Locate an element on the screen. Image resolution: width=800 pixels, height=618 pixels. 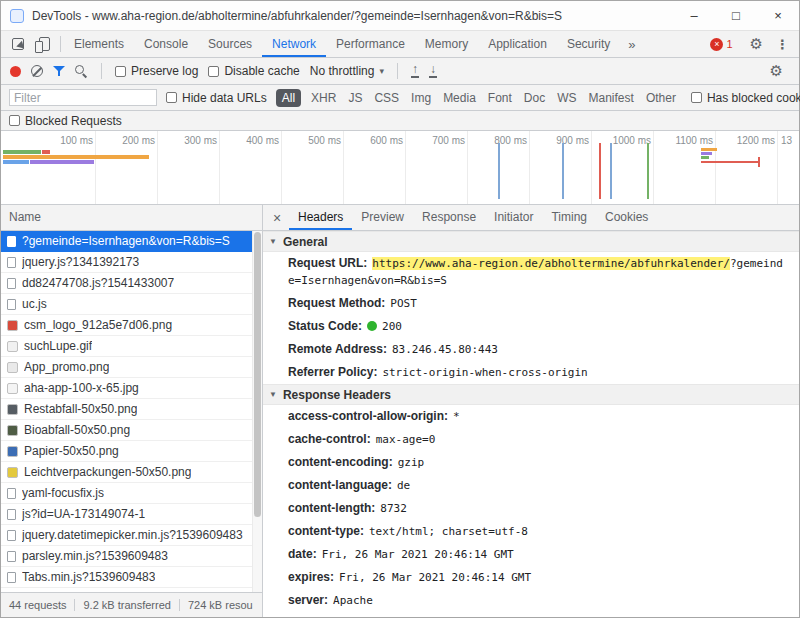
header-value: 8732 is located at coordinates (394, 508).